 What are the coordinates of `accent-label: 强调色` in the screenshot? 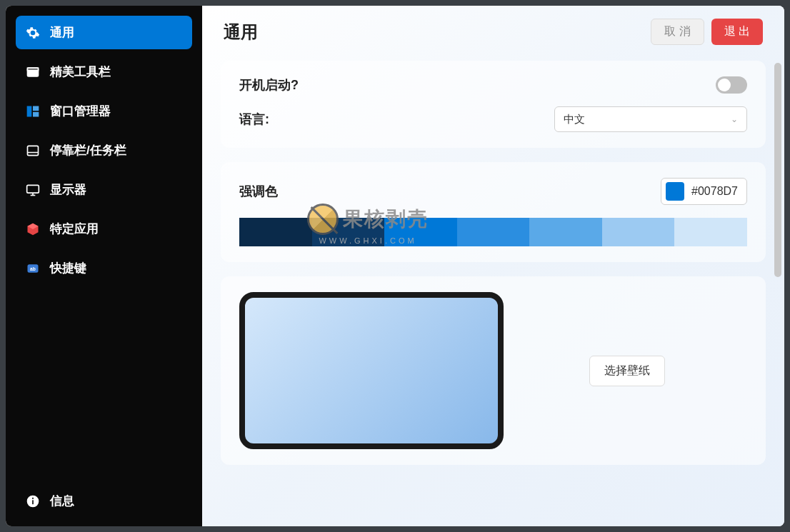 It's located at (259, 191).